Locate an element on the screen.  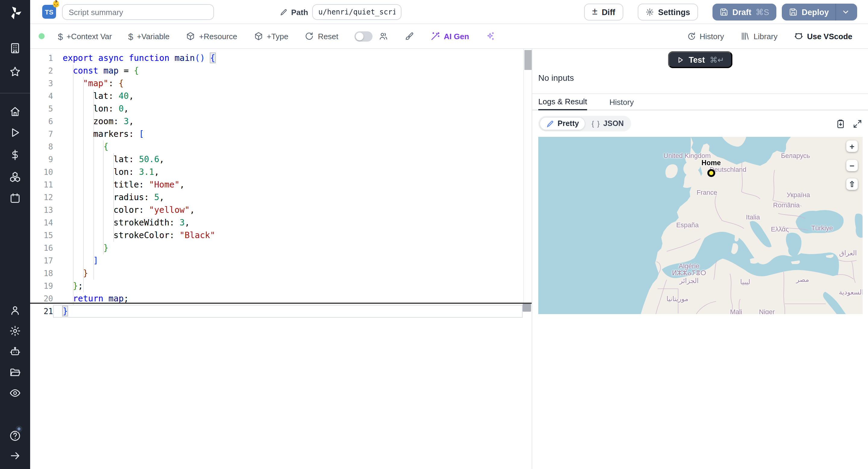
code-line: 13 color: "yellow", is located at coordinates (276, 210).